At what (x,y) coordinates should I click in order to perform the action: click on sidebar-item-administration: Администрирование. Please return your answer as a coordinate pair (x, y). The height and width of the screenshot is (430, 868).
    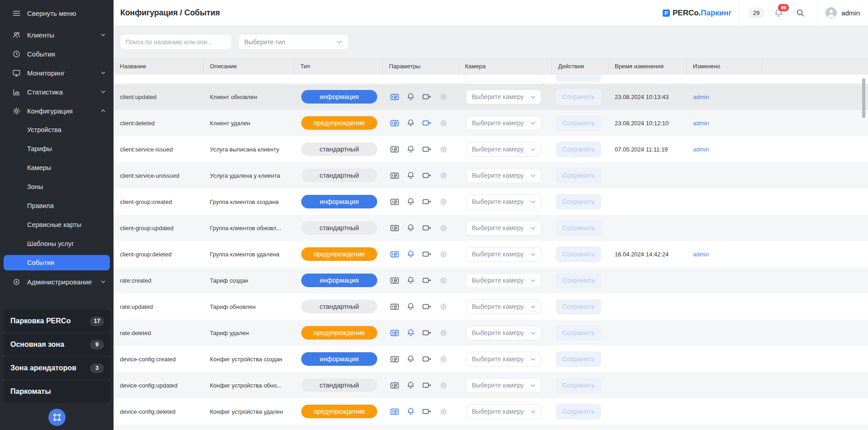
    Looking at the image, I should click on (57, 282).